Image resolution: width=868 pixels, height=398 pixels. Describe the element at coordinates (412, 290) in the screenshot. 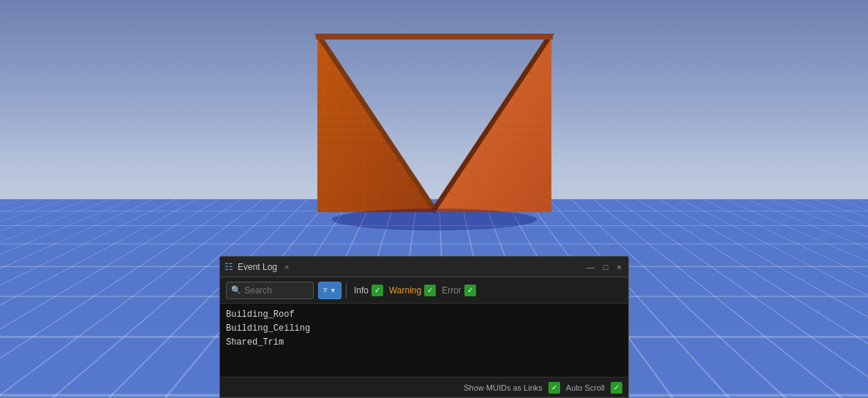

I see `log-level-warning: Warning ✓` at that location.